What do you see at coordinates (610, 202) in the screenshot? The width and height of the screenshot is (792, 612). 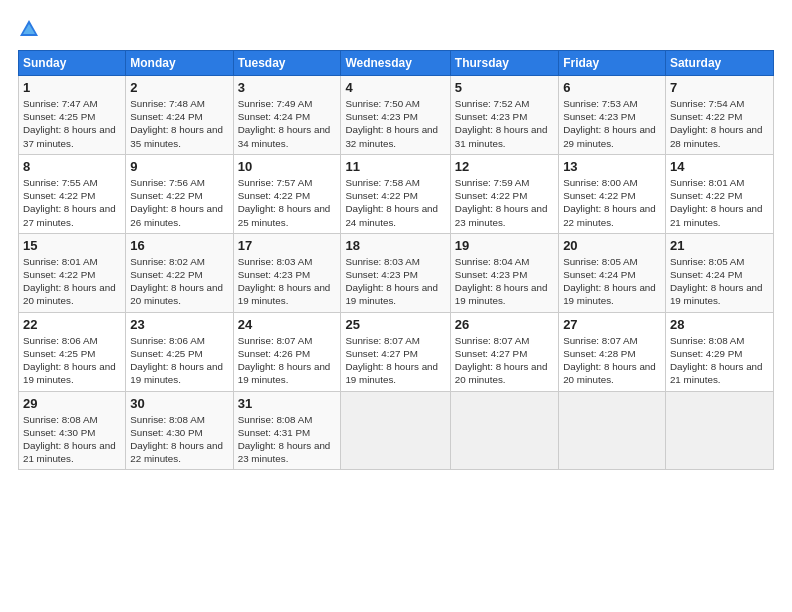 I see `day-detail: Sunrise: 8:00 AMSunset: 4:22 PMDaylight:…` at bounding box center [610, 202].